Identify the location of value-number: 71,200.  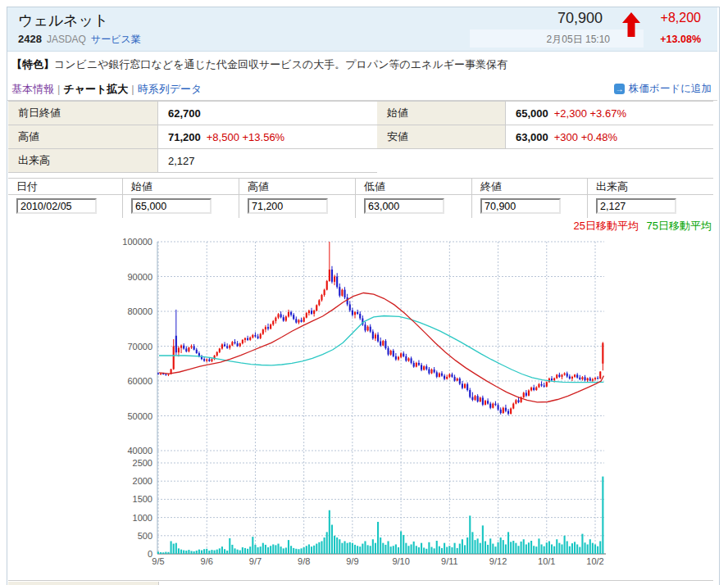
(184, 138).